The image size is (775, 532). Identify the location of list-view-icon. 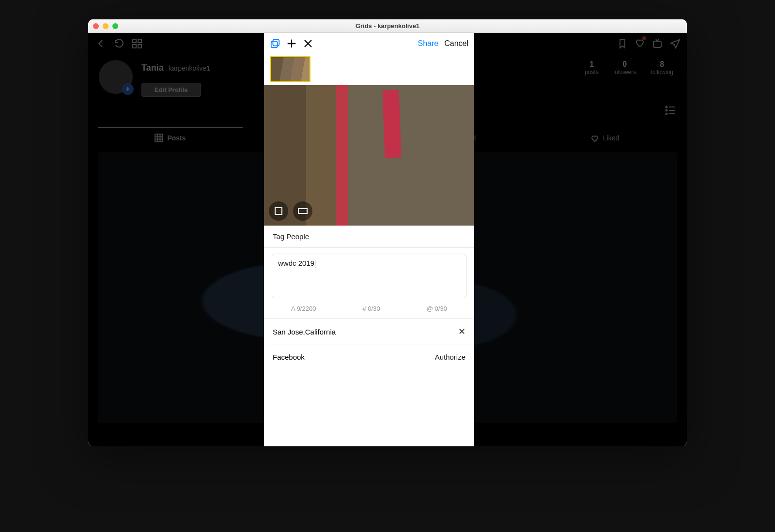
(670, 110).